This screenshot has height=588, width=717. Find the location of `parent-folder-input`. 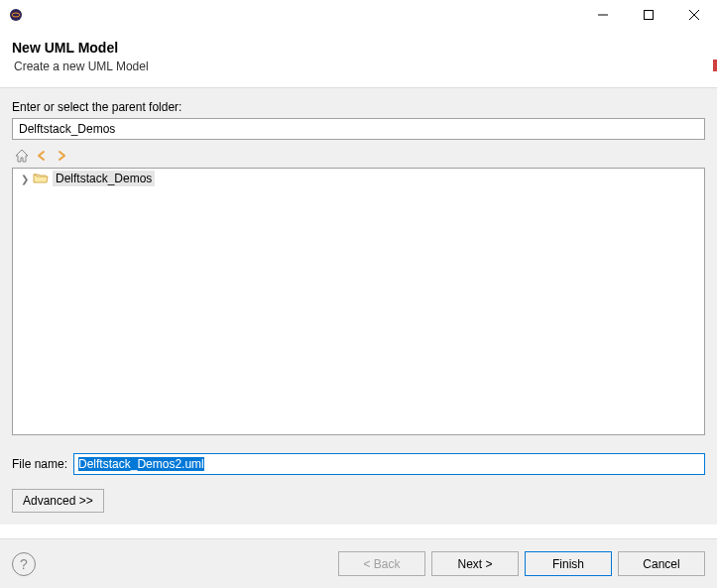

parent-folder-input is located at coordinates (359, 129).